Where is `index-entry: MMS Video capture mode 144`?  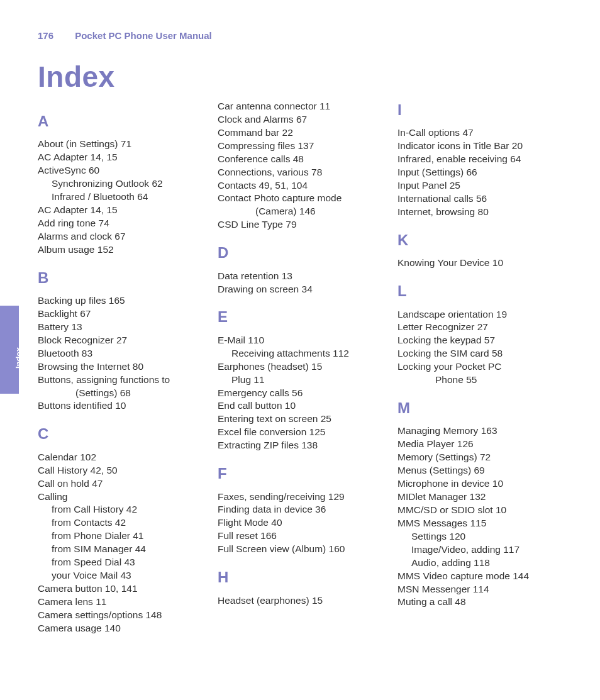 index-entry: MMS Video capture mode 144 is located at coordinates (480, 576).